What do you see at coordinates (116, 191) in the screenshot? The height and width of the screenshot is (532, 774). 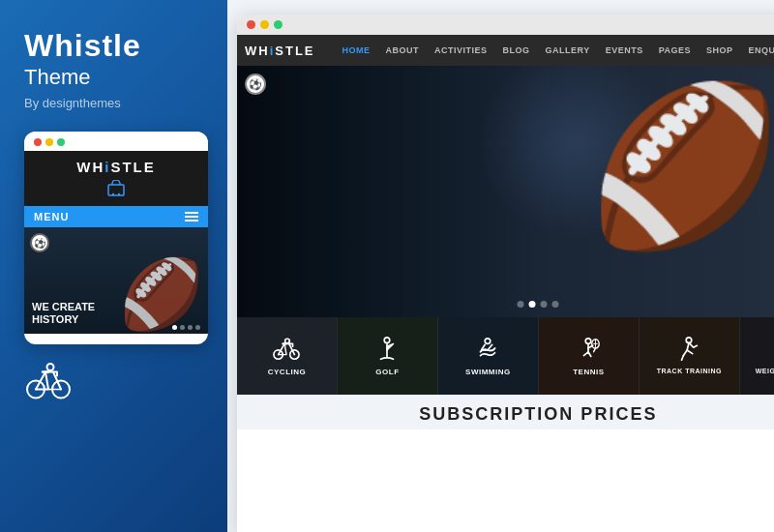 I see `mobile-cart-icon` at bounding box center [116, 191].